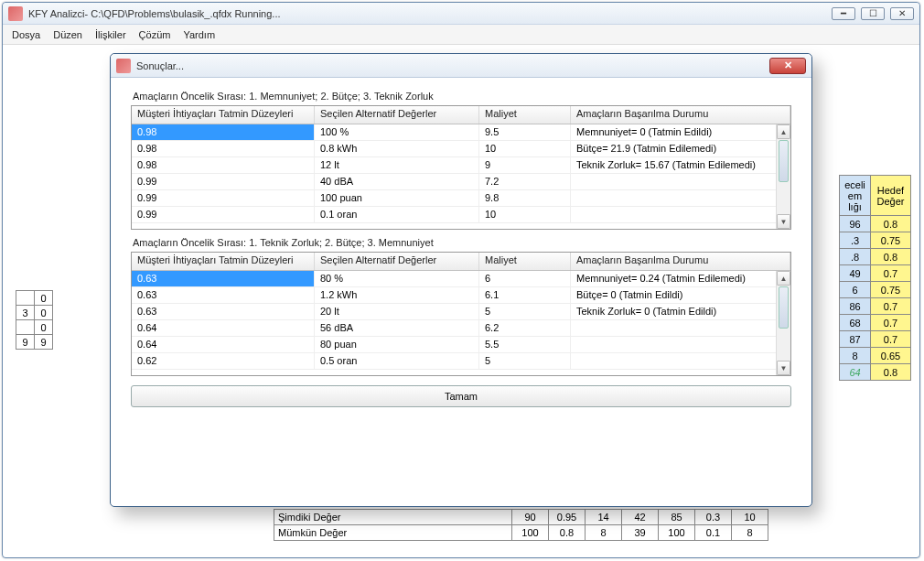  I want to click on table-row: 0.980.8 kWh 10Bütçe= 21.9 (Tatmin Edilem…, so click(461, 149).